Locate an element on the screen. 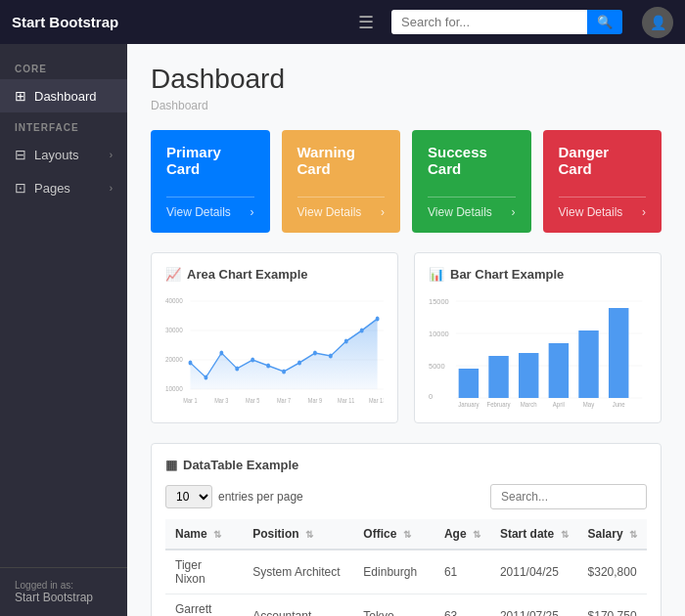  svg-text: April is located at coordinates (559, 405).